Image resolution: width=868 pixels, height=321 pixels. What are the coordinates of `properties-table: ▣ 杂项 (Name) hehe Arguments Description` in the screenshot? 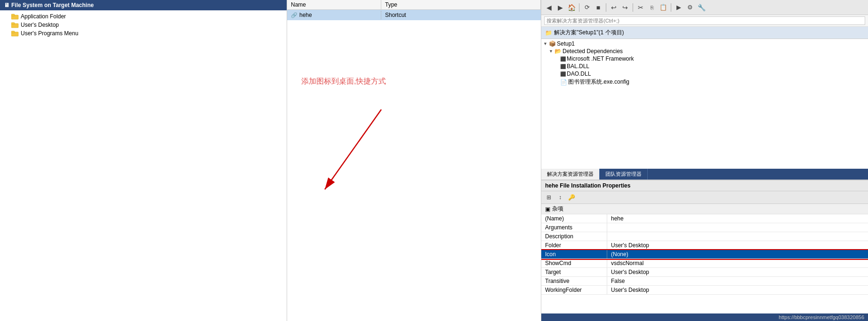 It's located at (705, 258).